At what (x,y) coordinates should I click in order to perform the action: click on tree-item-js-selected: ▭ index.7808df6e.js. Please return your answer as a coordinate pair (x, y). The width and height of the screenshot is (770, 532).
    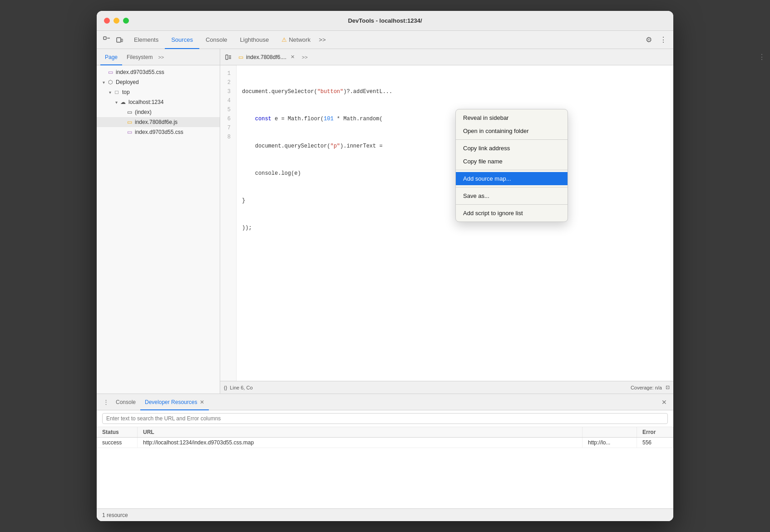
    Looking at the image, I should click on (158, 122).